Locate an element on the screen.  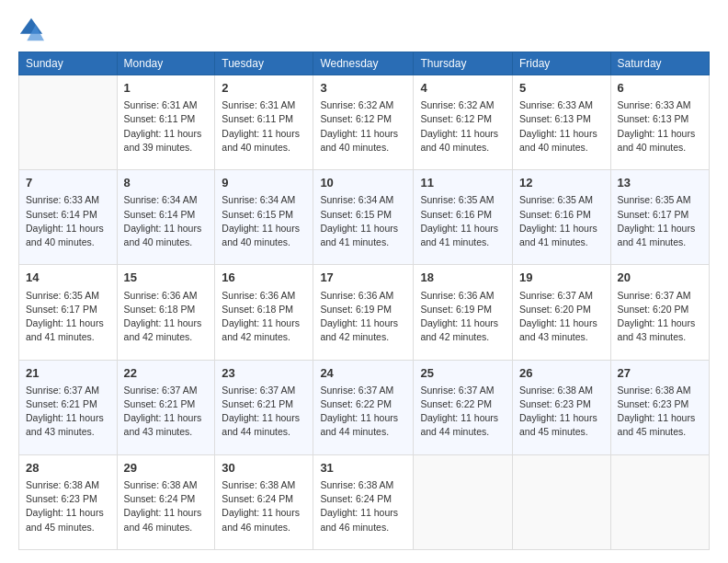
day-number: 14 is located at coordinates (68, 278).